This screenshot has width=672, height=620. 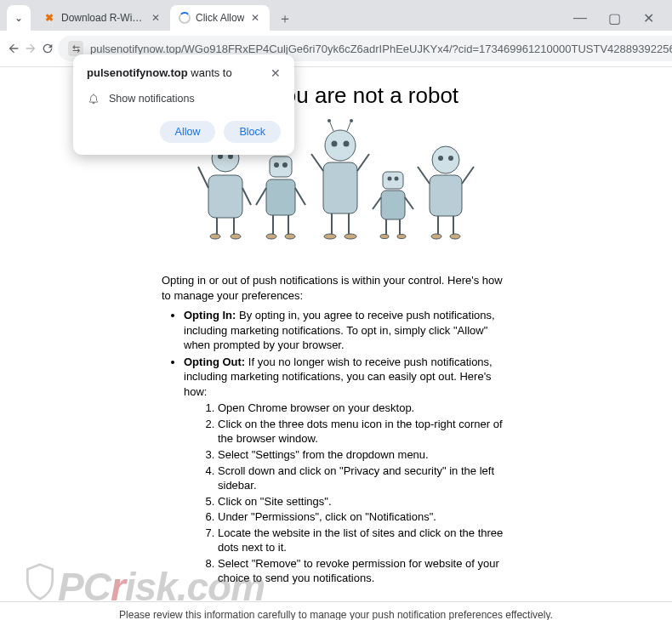 I want to click on step-item: Click on the three dots menu icon in the…, so click(x=364, y=432).